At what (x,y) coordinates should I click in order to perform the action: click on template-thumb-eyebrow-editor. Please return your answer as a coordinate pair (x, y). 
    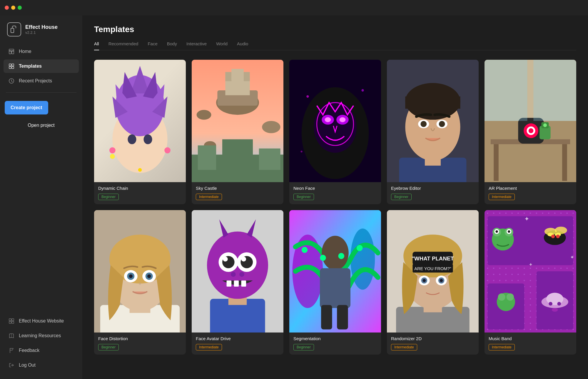
    Looking at the image, I should click on (433, 121).